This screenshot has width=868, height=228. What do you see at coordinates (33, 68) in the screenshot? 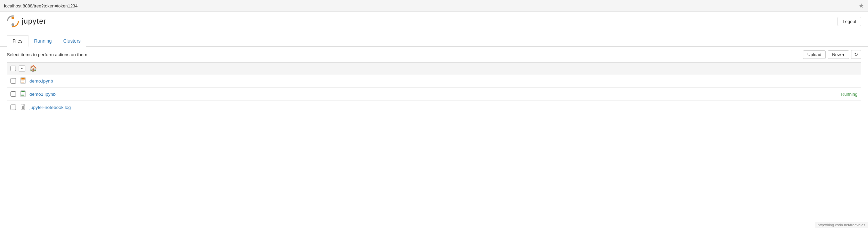
I see `home-button: 🏠` at bounding box center [33, 68].